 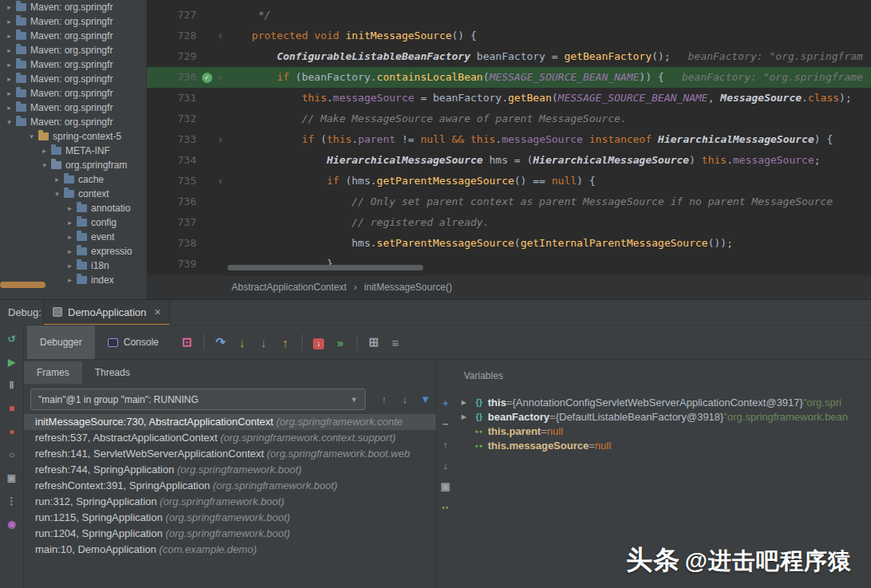 What do you see at coordinates (663, 445) in the screenshot?
I see `variable-row: ●●this.messageSource = null` at bounding box center [663, 445].